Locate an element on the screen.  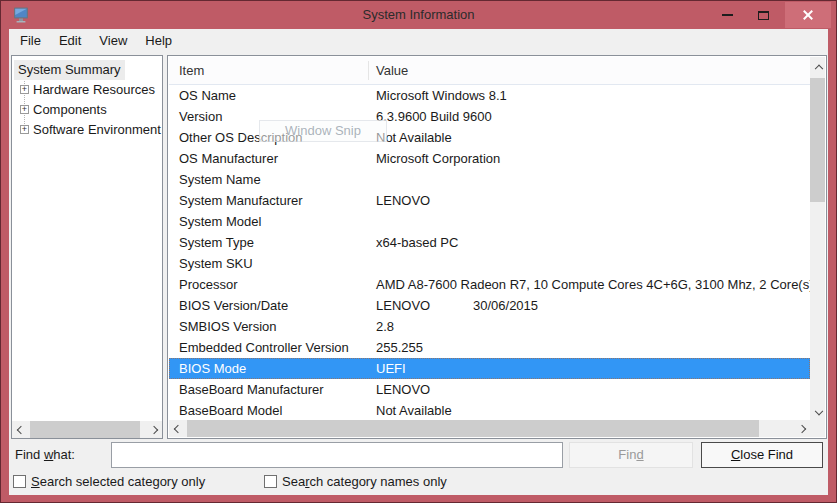
list-row: System Name is located at coordinates (490, 180).